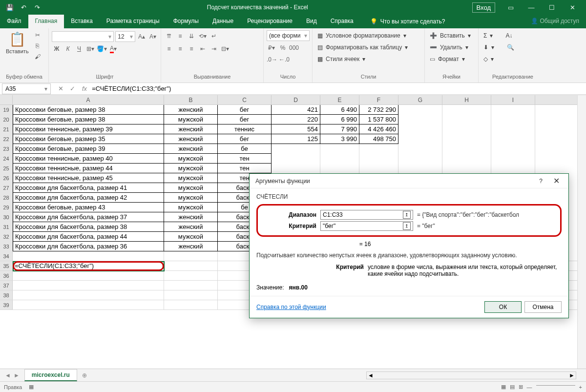 The height and width of the screenshot is (392, 586). What do you see at coordinates (6, 207) in the screenshot?
I see `row-header: 29` at bounding box center [6, 207].